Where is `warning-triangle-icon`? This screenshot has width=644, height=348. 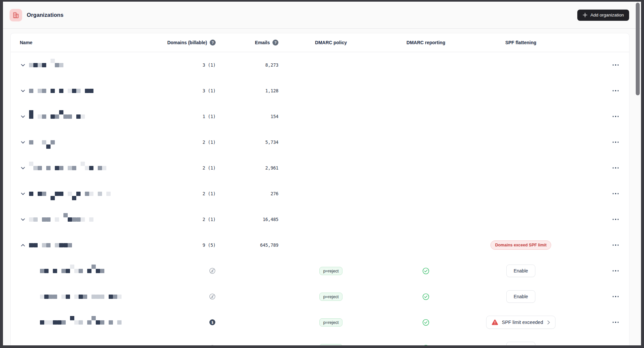
warning-triangle-icon is located at coordinates (495, 323).